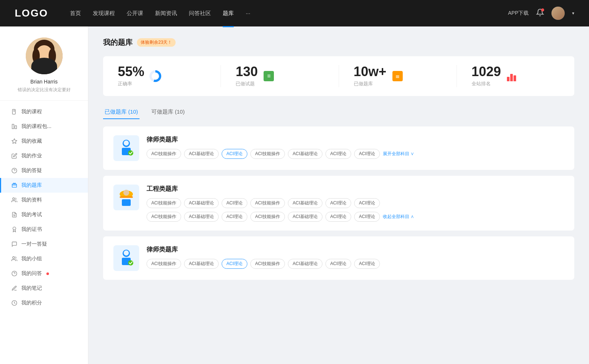  What do you see at coordinates (355, 264) in the screenshot?
I see `bank-tags-2: ACI技能操作 ACI基础理论 ACI理论 ACI技能操作 ACI基础理论 AC…` at bounding box center [355, 264].